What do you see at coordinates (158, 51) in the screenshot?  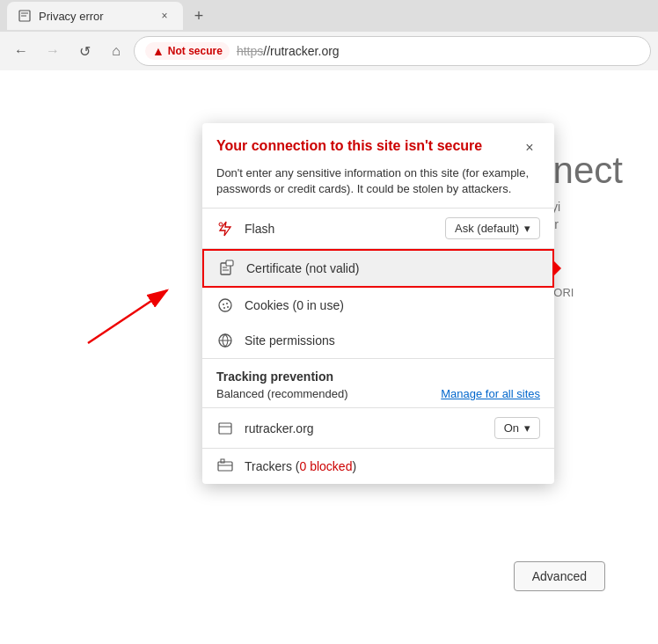 I see `warning-icon: ▲` at bounding box center [158, 51].